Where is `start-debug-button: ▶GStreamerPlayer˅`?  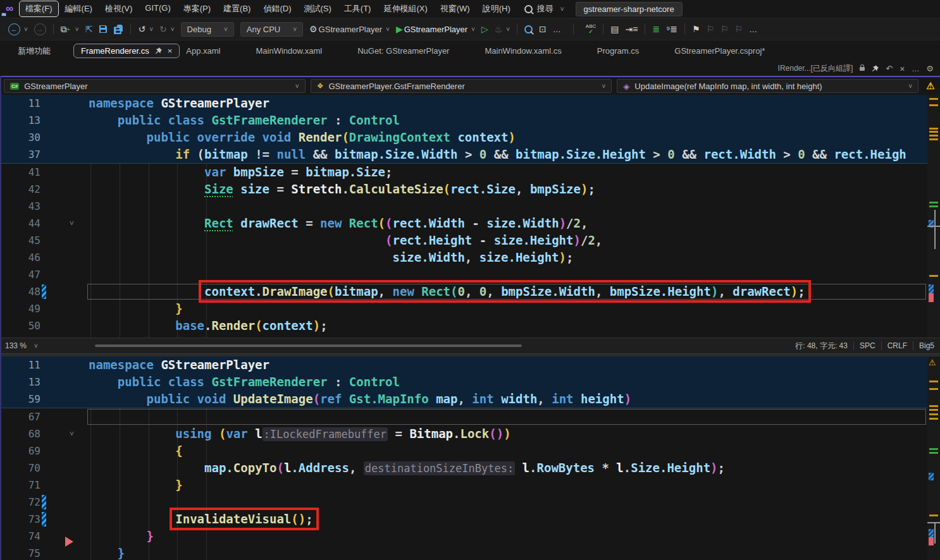
start-debug-button: ▶GStreamerPlayer˅ is located at coordinates (435, 29).